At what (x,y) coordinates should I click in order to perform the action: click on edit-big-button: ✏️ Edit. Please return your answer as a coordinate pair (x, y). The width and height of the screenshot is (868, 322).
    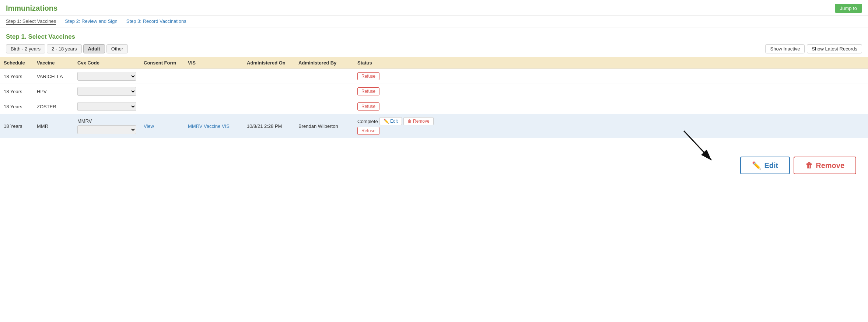
    Looking at the image, I should click on (765, 165).